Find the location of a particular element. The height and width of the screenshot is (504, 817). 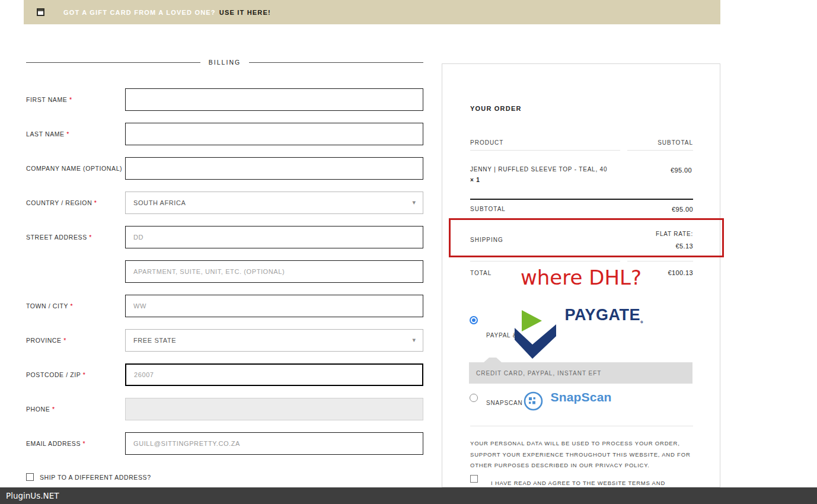

watermark-bar: PluginUs.NET is located at coordinates (408, 496).